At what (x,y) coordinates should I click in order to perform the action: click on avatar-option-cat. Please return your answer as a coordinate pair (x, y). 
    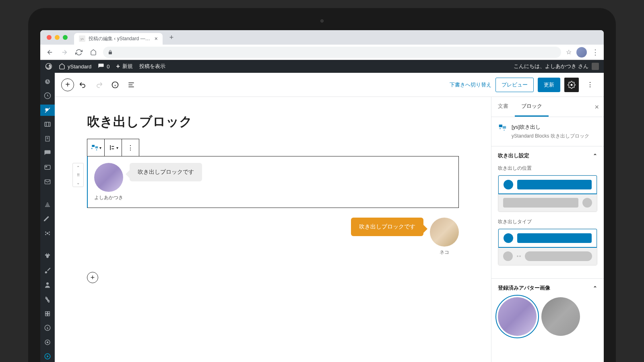
    Looking at the image, I should click on (561, 317).